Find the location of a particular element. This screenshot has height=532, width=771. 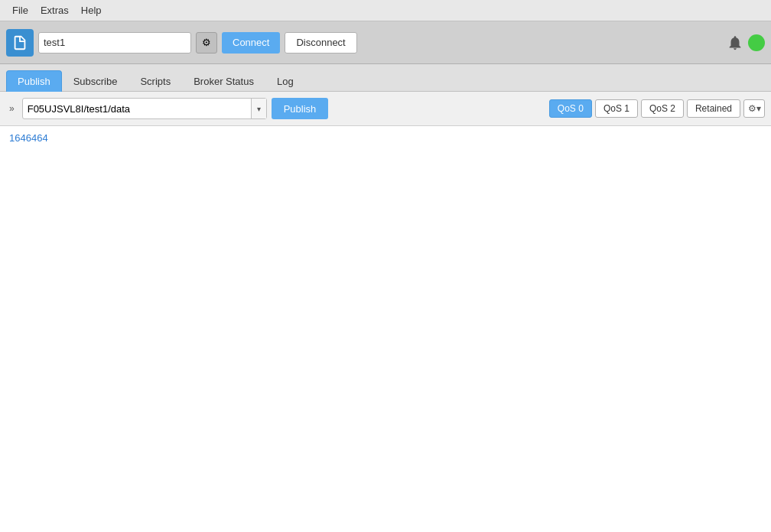

notification-icon is located at coordinates (735, 43).